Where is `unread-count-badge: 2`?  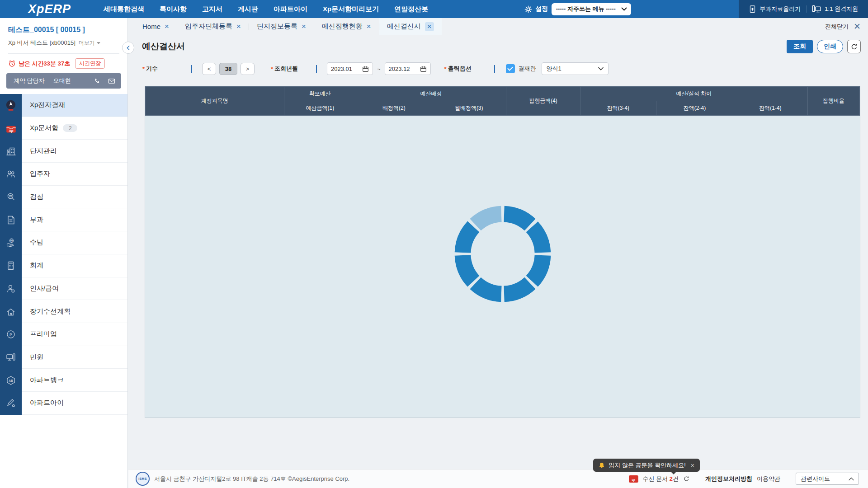
unread-count-badge: 2 is located at coordinates (70, 128).